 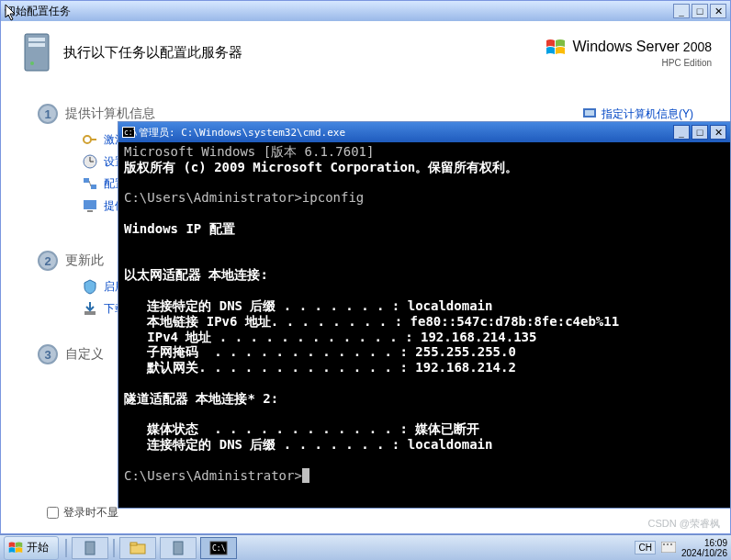 I want to click on taskbar-item-config, so click(x=178, y=548).